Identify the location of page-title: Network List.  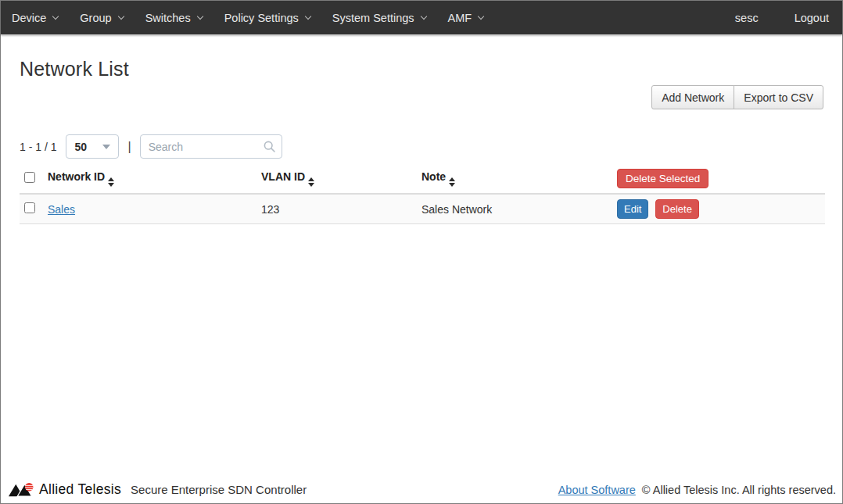
(422, 69).